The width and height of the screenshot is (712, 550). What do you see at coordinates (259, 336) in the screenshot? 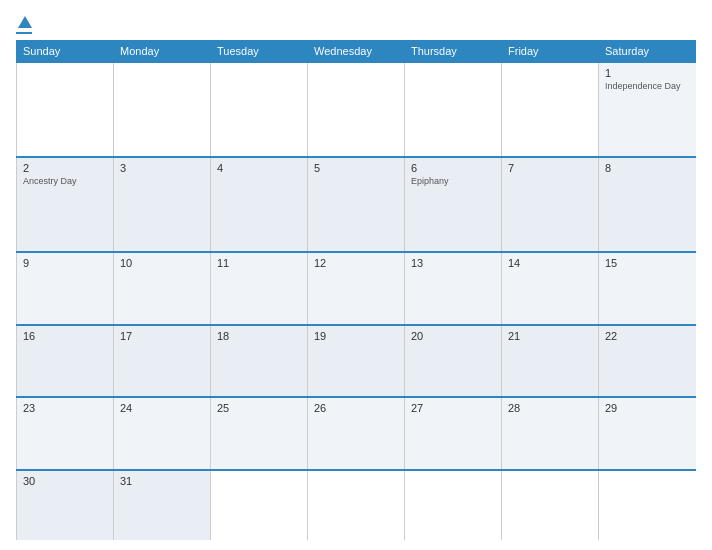
I see `cell-day-number: 18` at bounding box center [259, 336].